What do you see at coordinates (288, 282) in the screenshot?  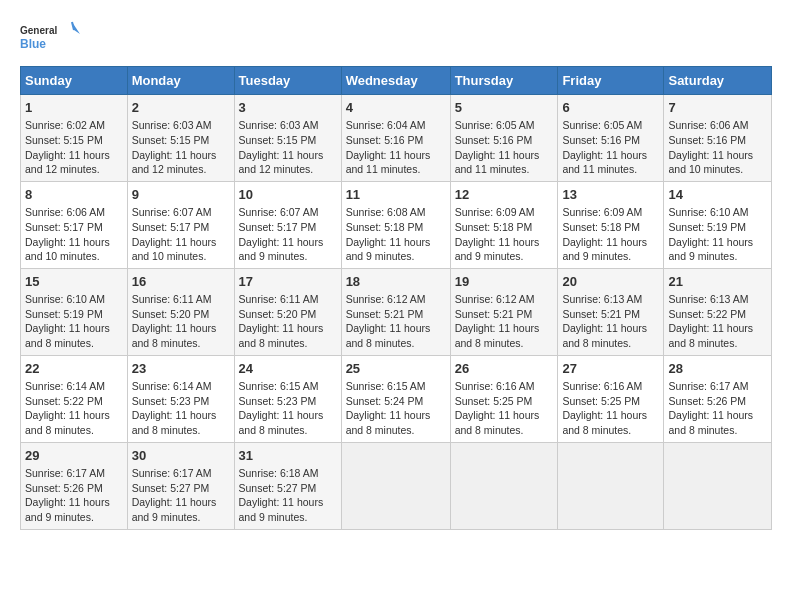 I see `day-number: 17` at bounding box center [288, 282].